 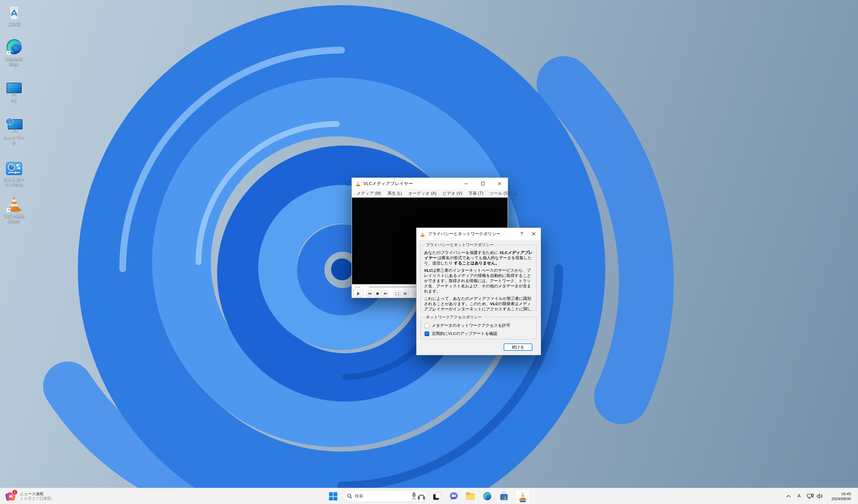 I want to click on search-input, so click(x=382, y=496).